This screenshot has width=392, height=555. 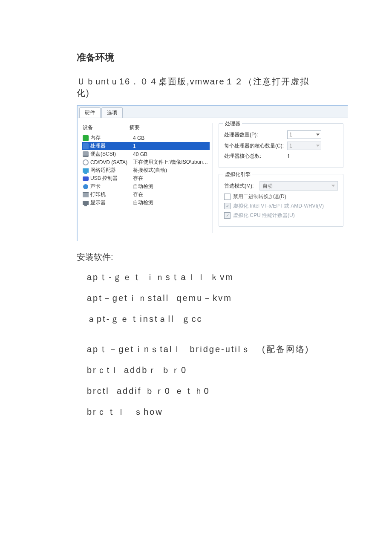 What do you see at coordinates (304, 135) in the screenshot?
I see `select-processor-count: 1` at bounding box center [304, 135].